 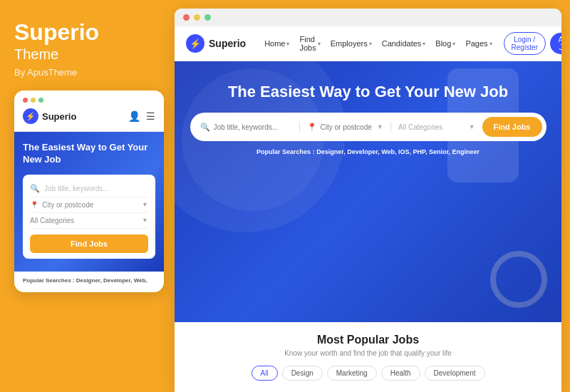 What do you see at coordinates (89, 100) in the screenshot?
I see `mobile-top-bar` at bounding box center [89, 100].